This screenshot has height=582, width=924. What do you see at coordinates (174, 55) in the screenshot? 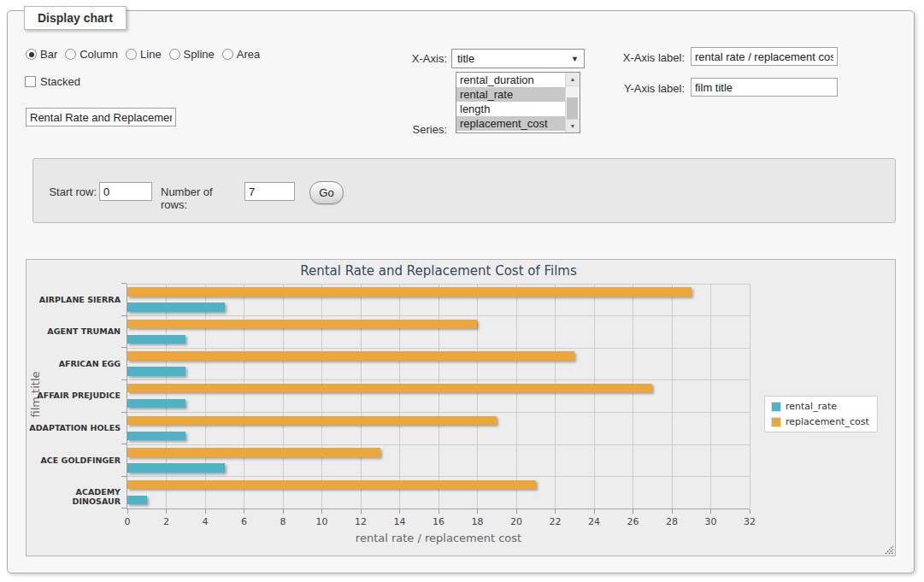
I see `radio-spline` at bounding box center [174, 55].